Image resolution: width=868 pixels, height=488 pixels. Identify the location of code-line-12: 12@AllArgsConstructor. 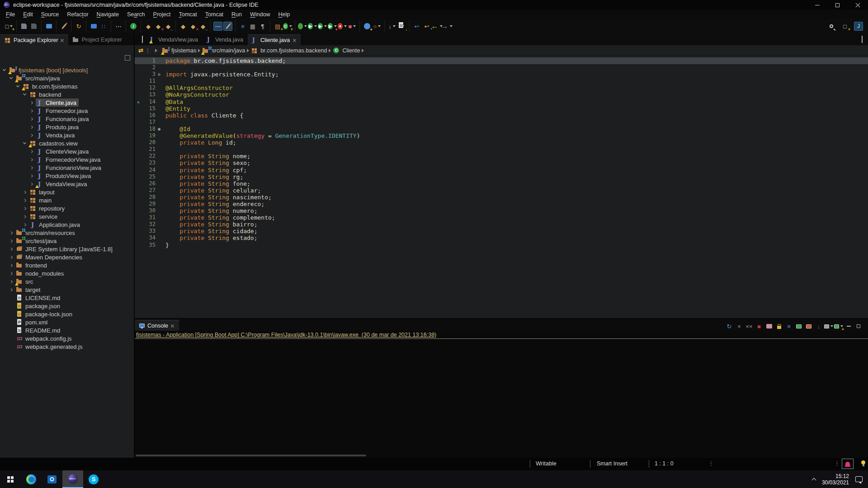
(501, 88).